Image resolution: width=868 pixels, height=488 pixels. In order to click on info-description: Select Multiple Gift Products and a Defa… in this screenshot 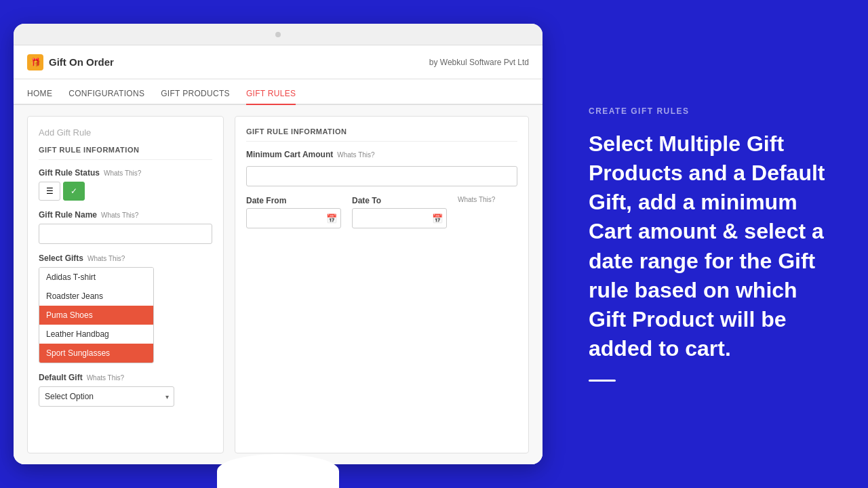, I will do `click(712, 247)`.